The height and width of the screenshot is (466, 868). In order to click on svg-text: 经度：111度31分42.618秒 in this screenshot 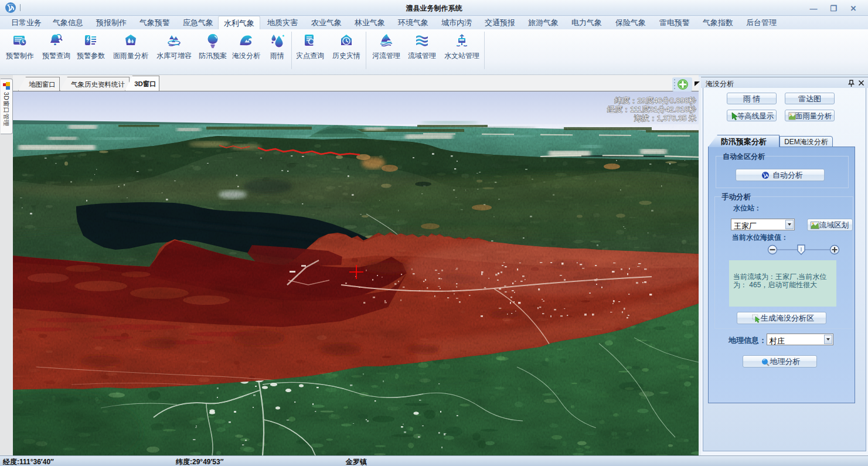, I will do `click(652, 109)`.